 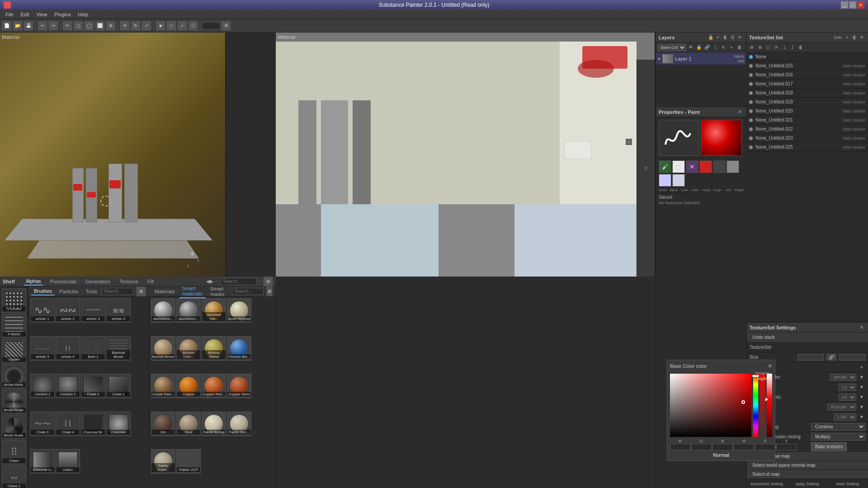 I want to click on list-item: Concrete Li., so click(x=42, y=461).